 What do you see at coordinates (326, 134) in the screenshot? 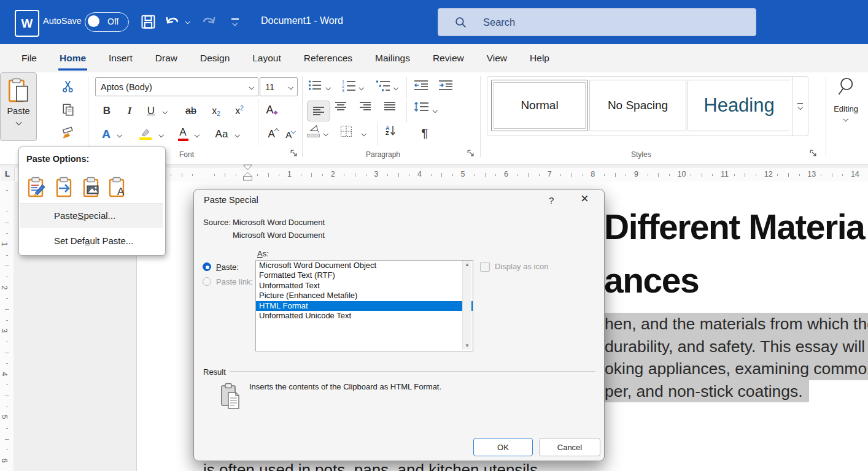
I see `shading-chevron-icon` at bounding box center [326, 134].